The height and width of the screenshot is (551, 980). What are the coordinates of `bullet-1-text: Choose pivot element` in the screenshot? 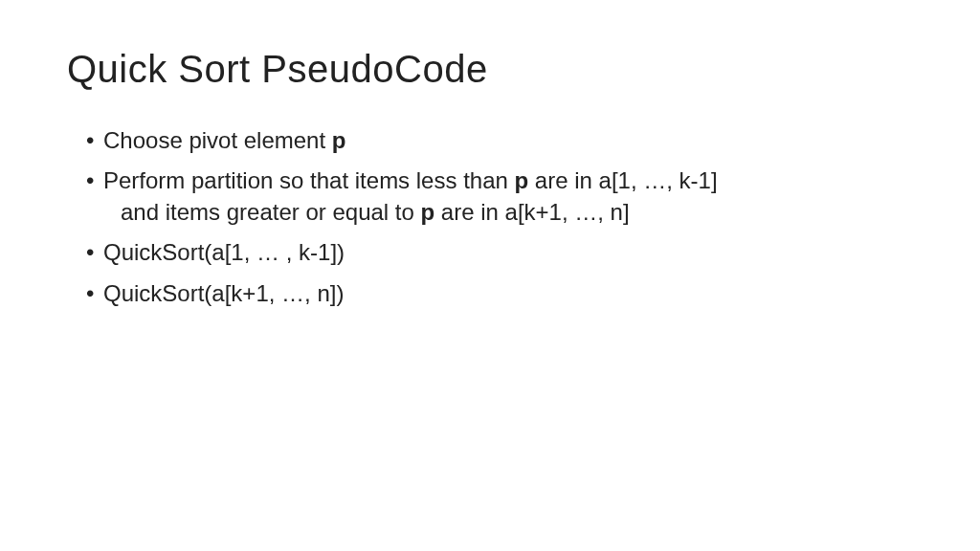 It's located at (218, 140).